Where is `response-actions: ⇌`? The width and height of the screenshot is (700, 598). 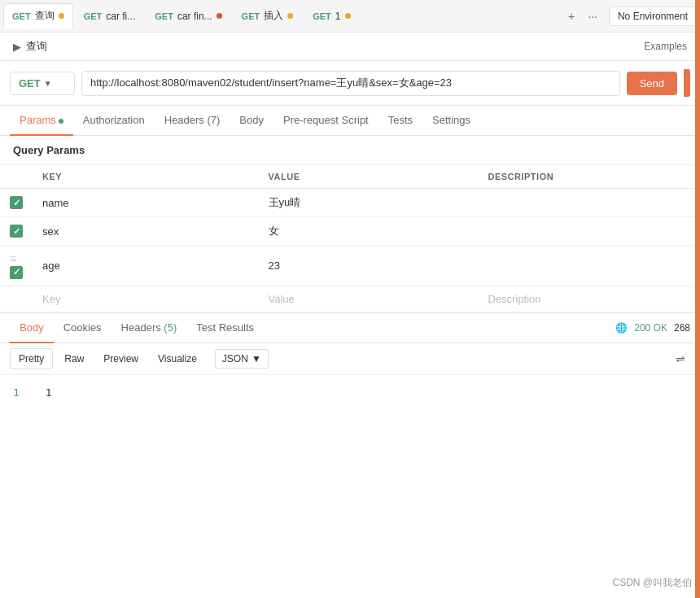 response-actions: ⇌ is located at coordinates (680, 359).